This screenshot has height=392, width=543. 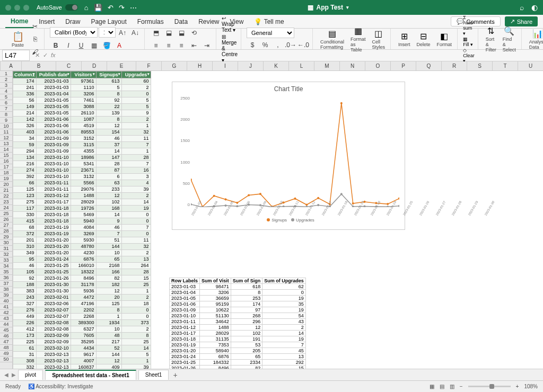 I want to click on currency-icon: $, so click(x=252, y=45).